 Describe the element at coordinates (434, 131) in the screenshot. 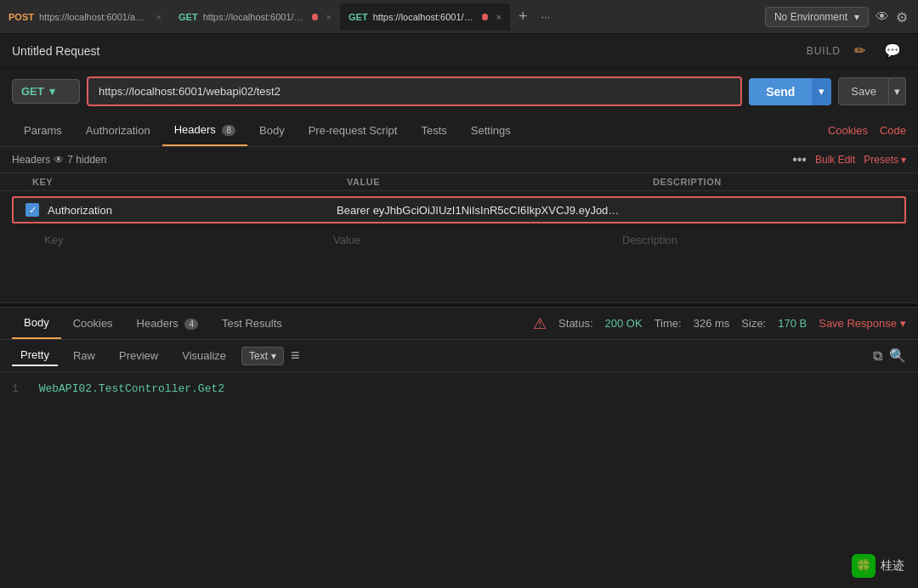

I see `tab-tests: Tests` at that location.